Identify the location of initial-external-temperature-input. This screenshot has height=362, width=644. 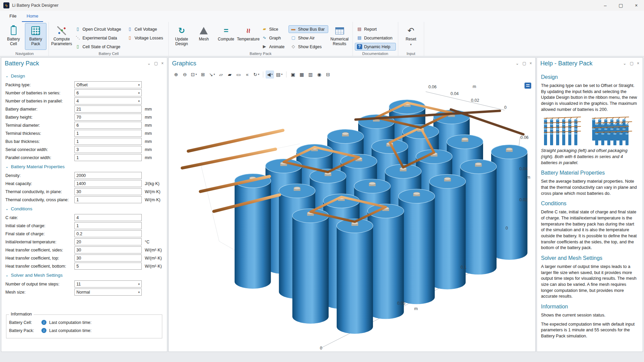
(108, 242).